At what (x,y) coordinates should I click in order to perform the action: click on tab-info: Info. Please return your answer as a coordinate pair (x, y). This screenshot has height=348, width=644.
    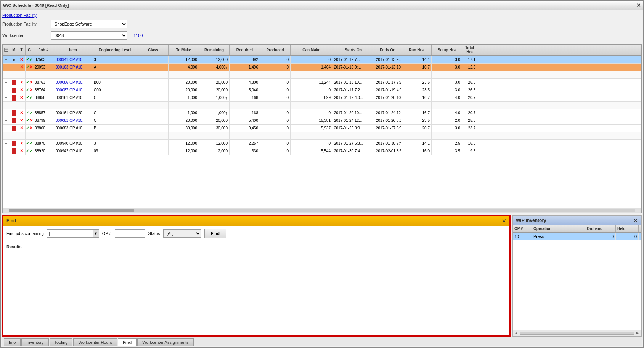
    Looking at the image, I should click on (12, 342).